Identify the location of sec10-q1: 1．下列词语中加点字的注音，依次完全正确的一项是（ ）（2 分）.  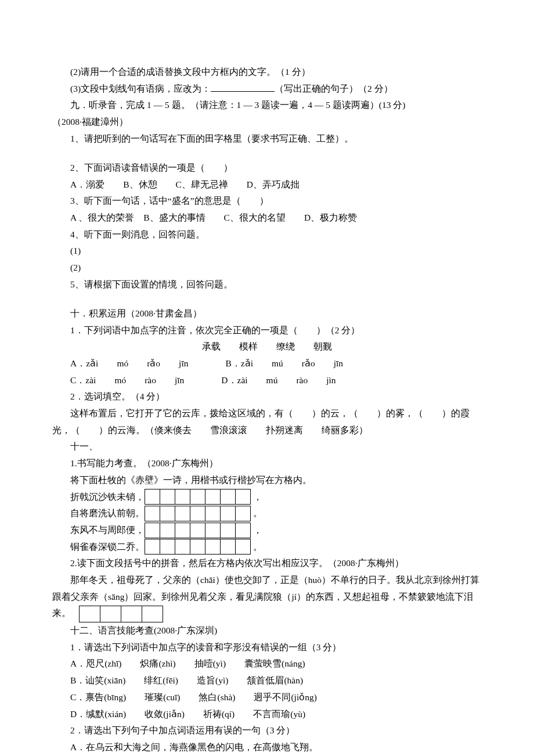
(267, 331).